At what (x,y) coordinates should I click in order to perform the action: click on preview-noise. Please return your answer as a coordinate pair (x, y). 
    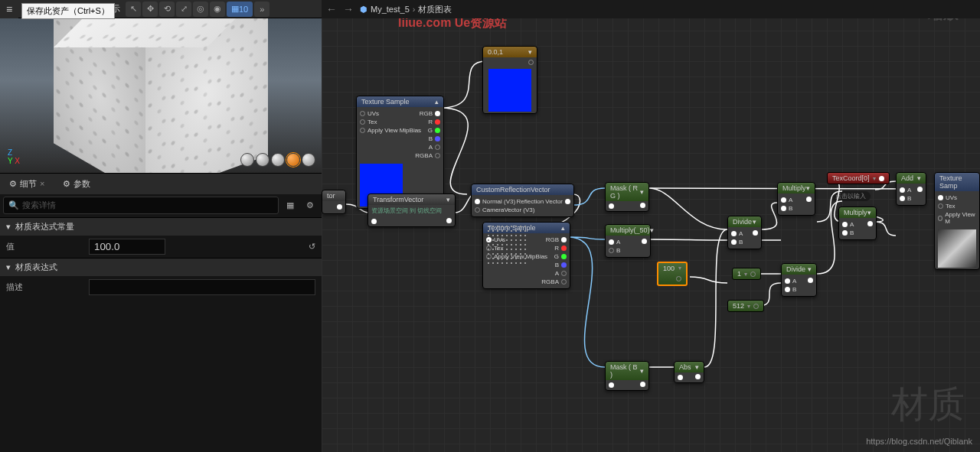
    Looking at the image, I should click on (508, 246).